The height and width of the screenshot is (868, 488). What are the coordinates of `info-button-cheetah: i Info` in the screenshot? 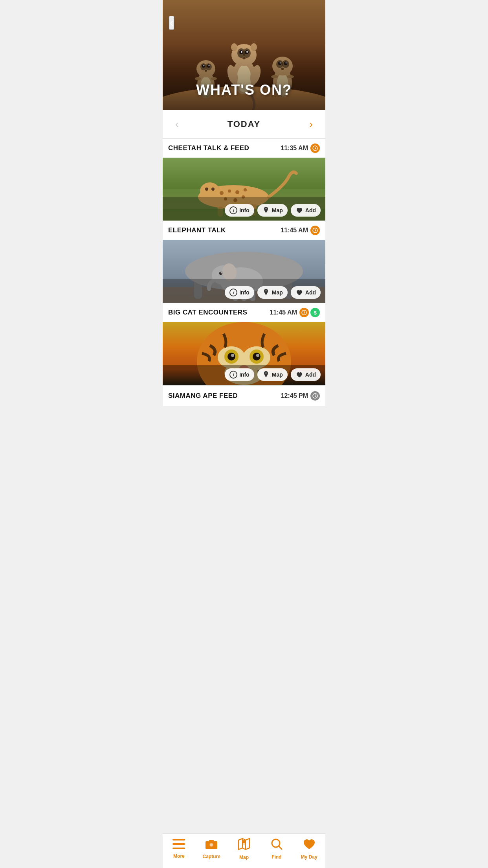 It's located at (240, 210).